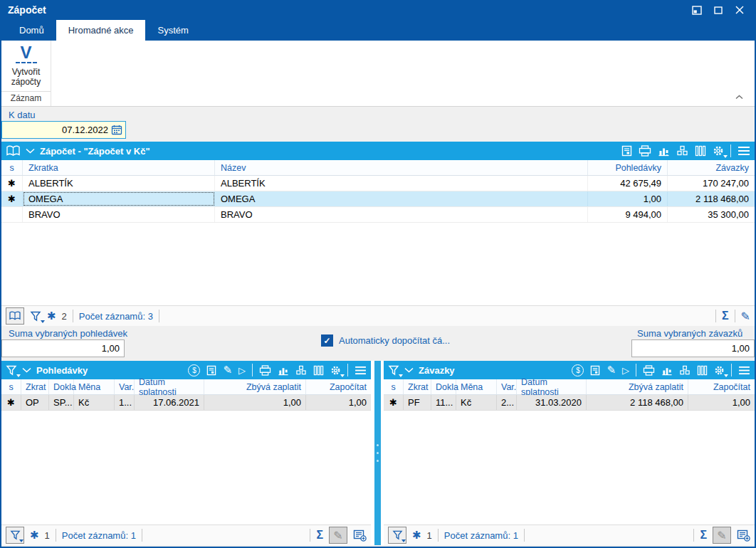 This screenshot has width=756, height=548. What do you see at coordinates (61, 403) in the screenshot?
I see `cell-doklad: SP...` at bounding box center [61, 403].